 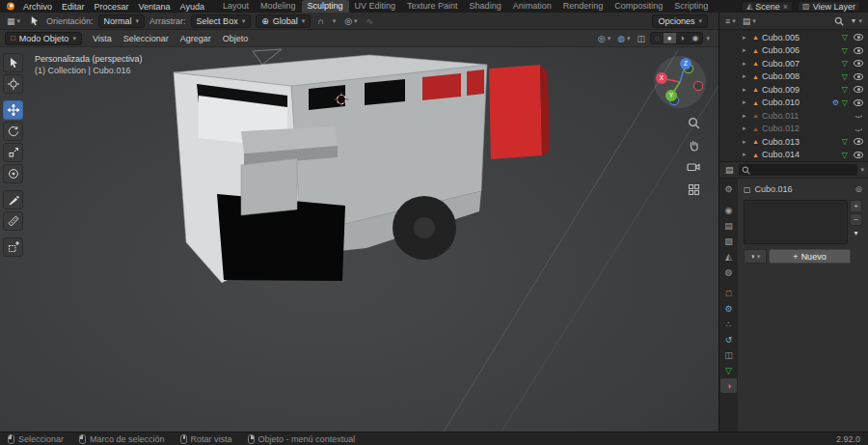 What do you see at coordinates (235, 6) in the screenshot?
I see `tab-layout: Layout` at bounding box center [235, 6].